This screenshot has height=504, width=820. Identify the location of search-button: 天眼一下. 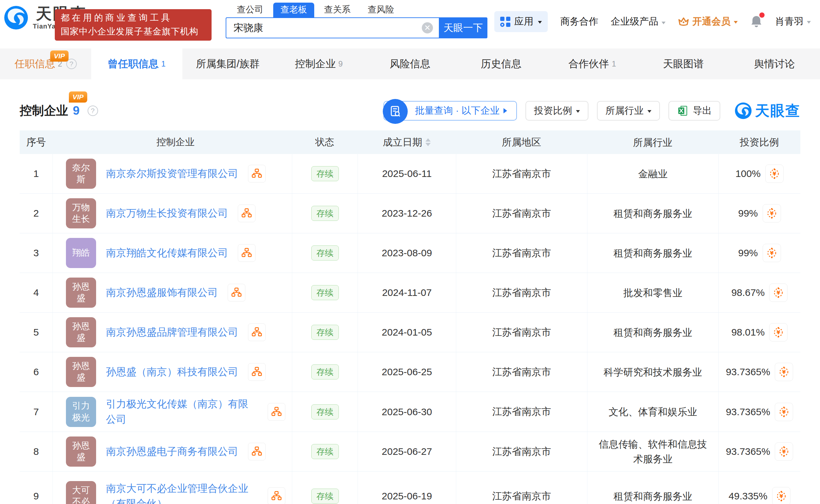
(463, 28).